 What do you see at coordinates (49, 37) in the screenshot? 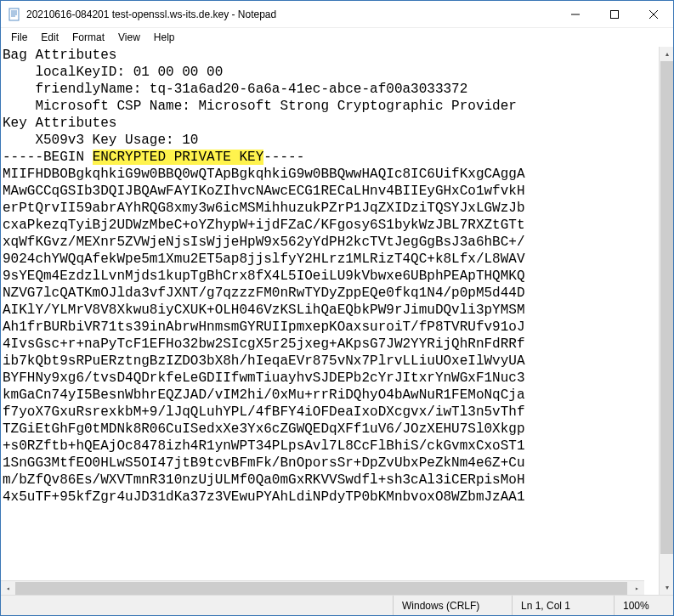
I see `menu-edit: Edit` at bounding box center [49, 37].